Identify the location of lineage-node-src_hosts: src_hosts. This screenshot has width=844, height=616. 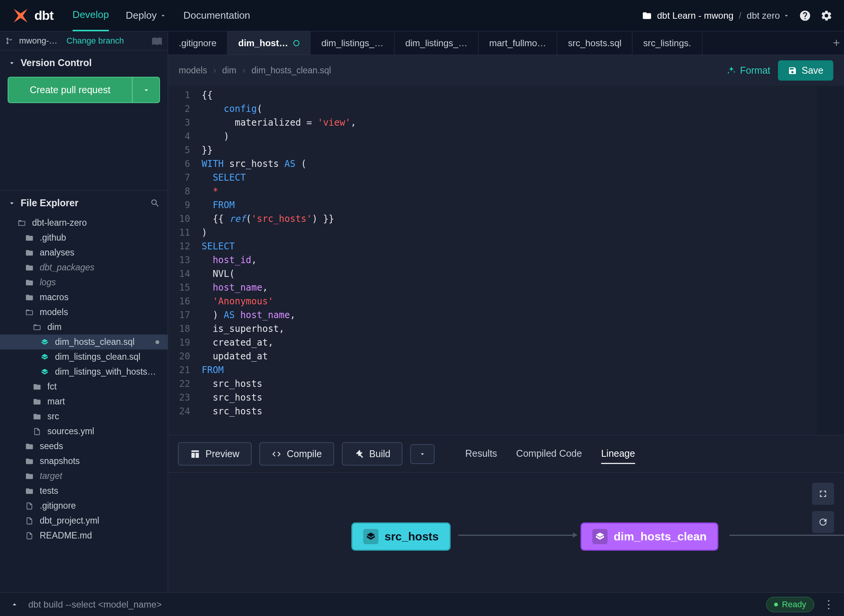
(401, 537).